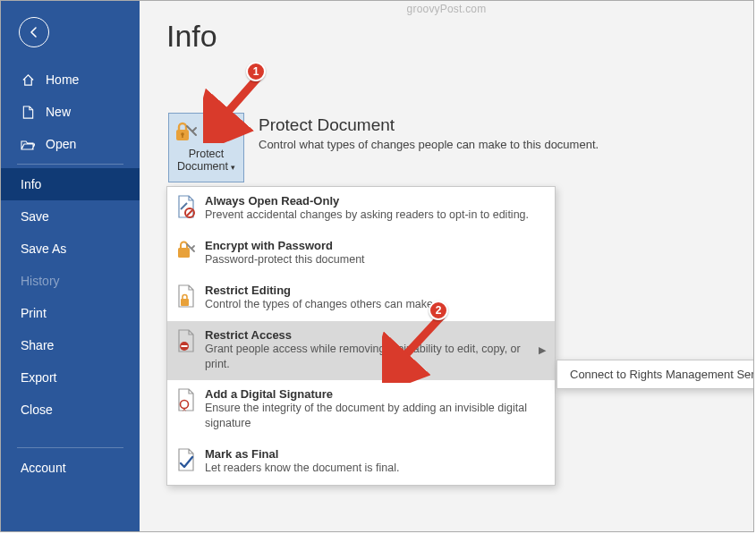 This screenshot has height=534, width=756. I want to click on menu-item-desc: Control the types of changes others can …, so click(376, 304).